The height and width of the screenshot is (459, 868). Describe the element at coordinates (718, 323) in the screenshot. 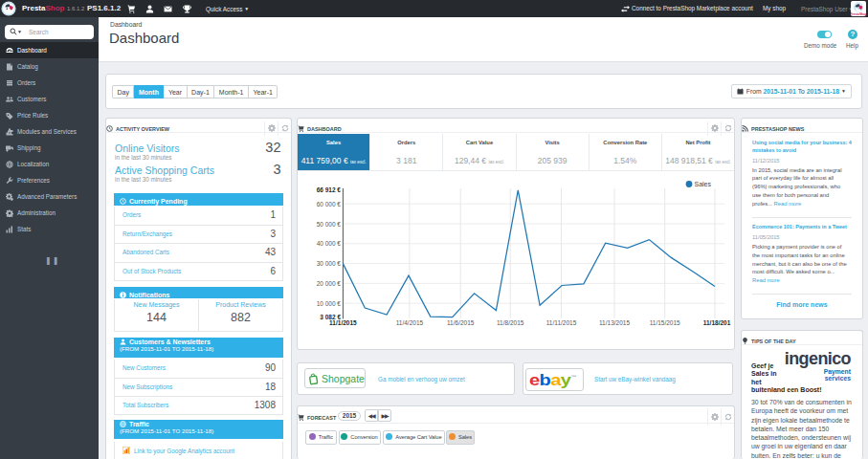

I see `svg-text: 11/18/201` at that location.